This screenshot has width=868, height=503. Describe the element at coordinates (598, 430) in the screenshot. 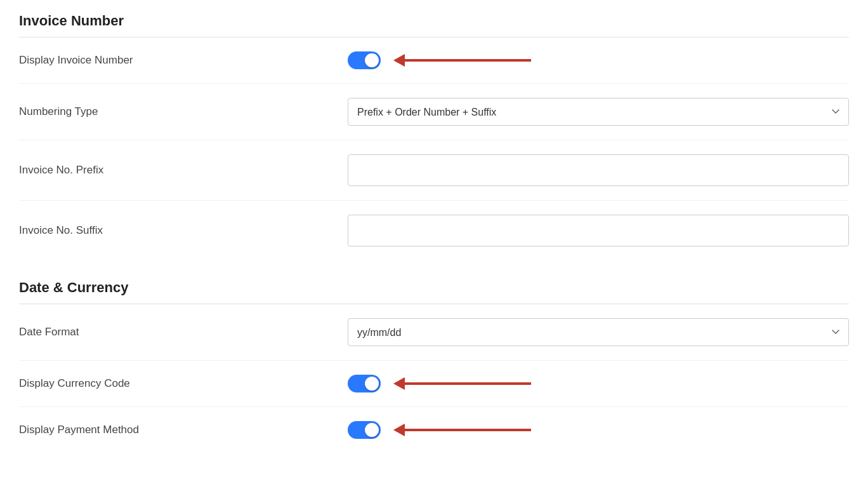

I see `display-payment-method-control` at that location.